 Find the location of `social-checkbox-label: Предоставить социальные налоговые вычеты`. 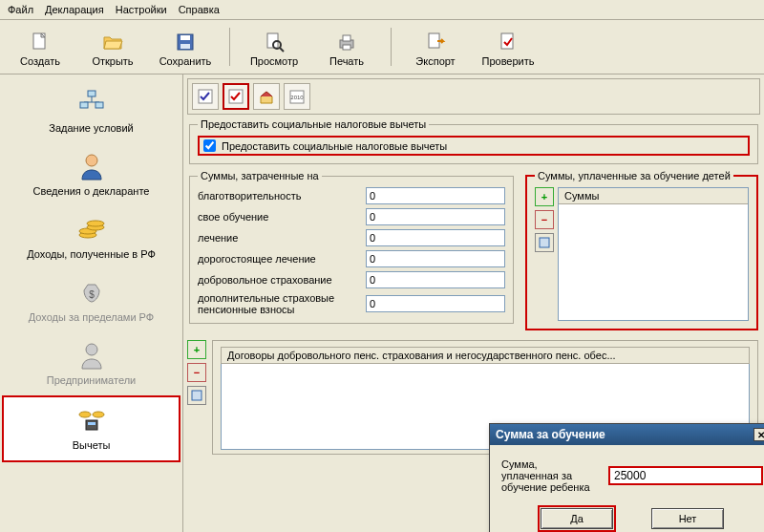

social-checkbox-label: Предоставить социальные налоговые вычеты is located at coordinates (334, 146).